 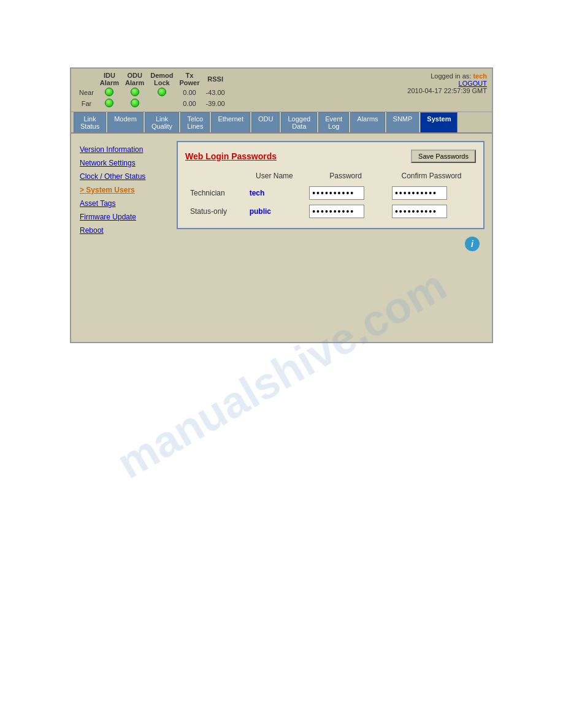 What do you see at coordinates (334, 123) in the screenshot?
I see `tab-event-log: EventLog` at bounding box center [334, 123].